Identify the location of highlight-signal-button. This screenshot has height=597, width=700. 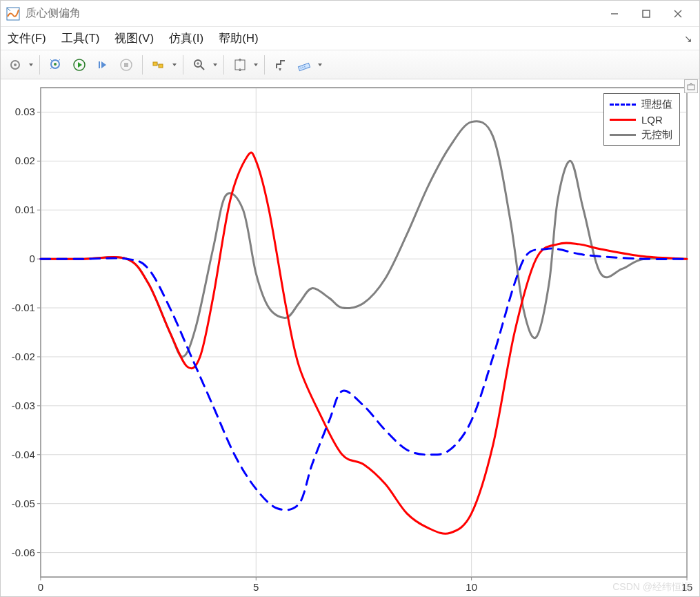
(159, 65).